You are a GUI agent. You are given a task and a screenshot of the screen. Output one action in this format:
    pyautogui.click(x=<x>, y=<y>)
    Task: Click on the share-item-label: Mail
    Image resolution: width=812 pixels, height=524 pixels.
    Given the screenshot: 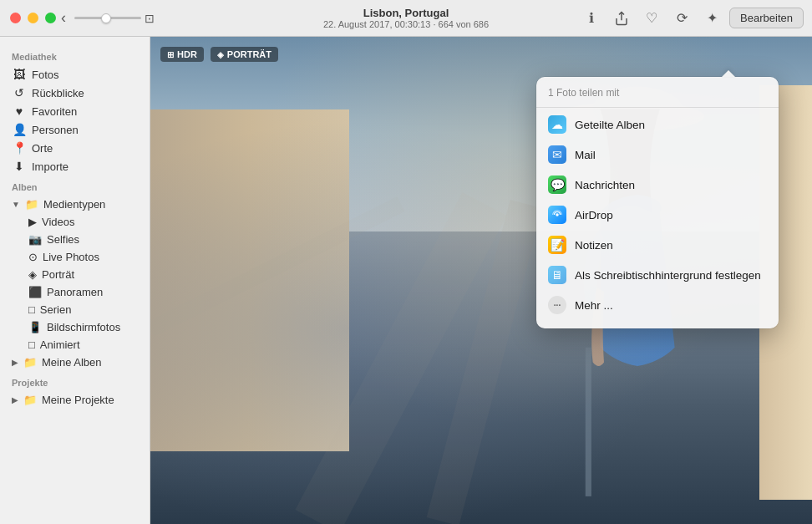 What is the action you would take?
    pyautogui.click(x=585, y=155)
    